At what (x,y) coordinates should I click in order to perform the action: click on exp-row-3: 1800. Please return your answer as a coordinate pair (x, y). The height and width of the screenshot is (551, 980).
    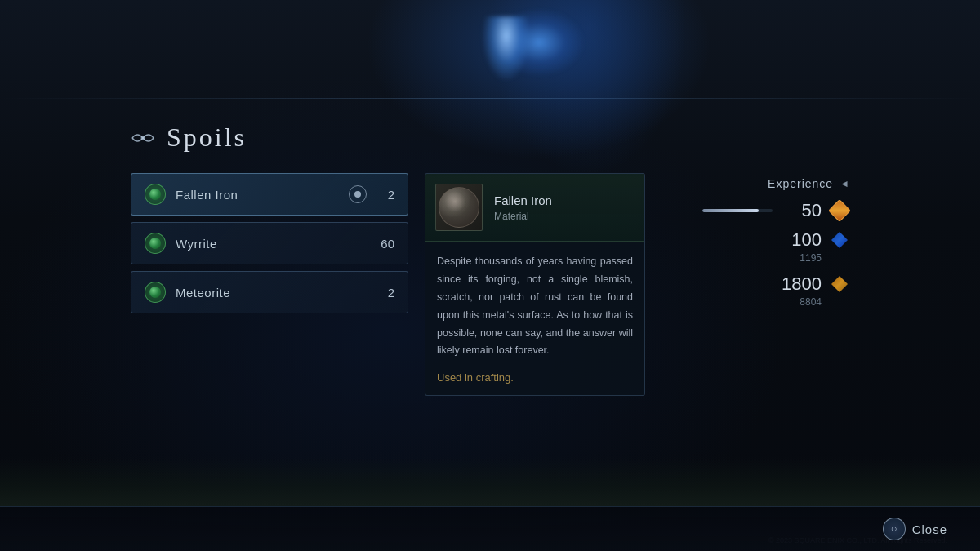
    Looking at the image, I should click on (776, 284).